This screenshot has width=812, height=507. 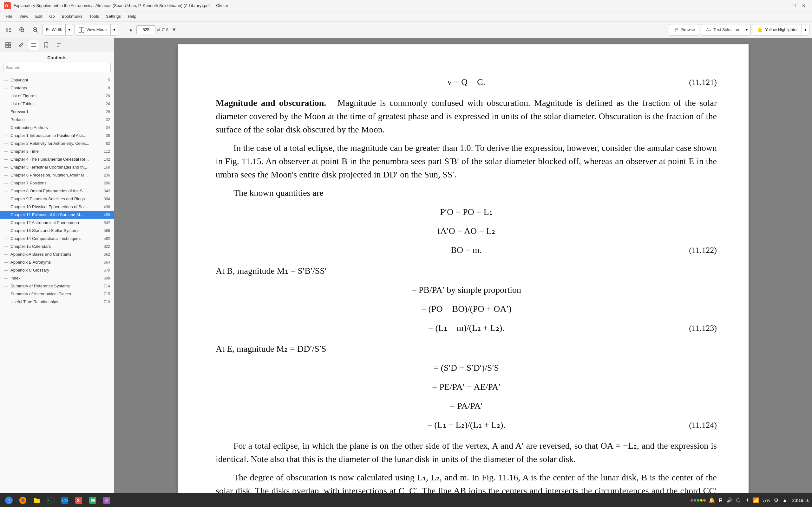 I want to click on highlighter-dropdown: ▾, so click(x=805, y=30).